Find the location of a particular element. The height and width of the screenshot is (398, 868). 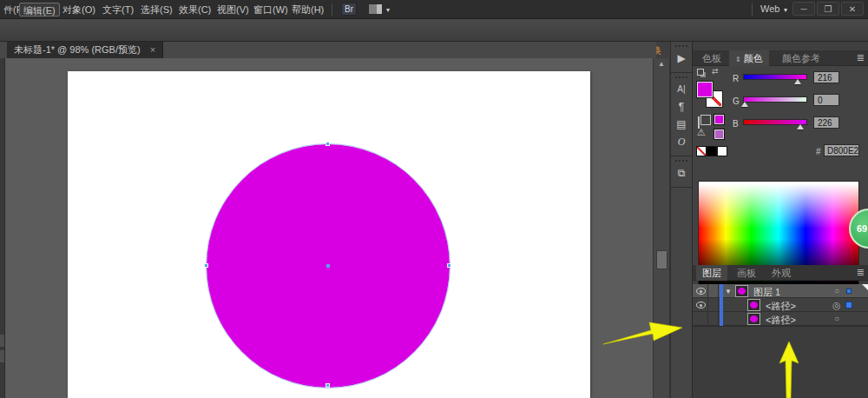

annotation-arrow-right is located at coordinates (645, 332).